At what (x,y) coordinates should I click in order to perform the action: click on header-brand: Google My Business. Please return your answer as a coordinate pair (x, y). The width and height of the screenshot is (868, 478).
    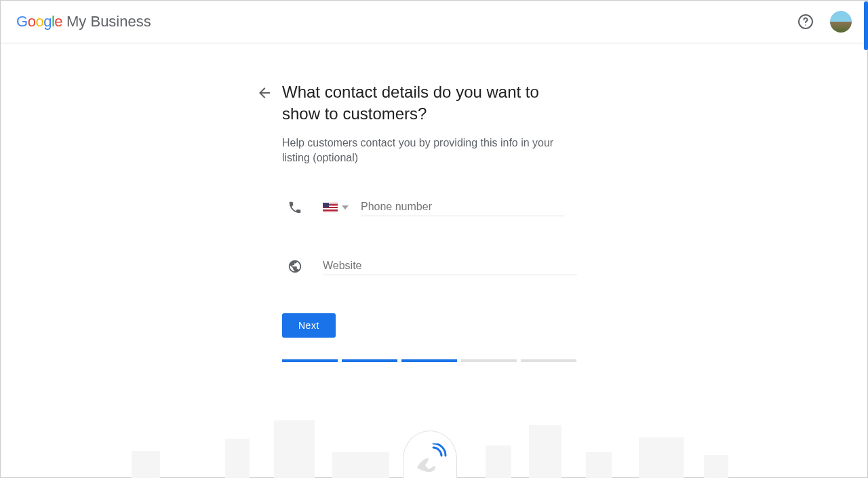
    Looking at the image, I should click on (84, 22).